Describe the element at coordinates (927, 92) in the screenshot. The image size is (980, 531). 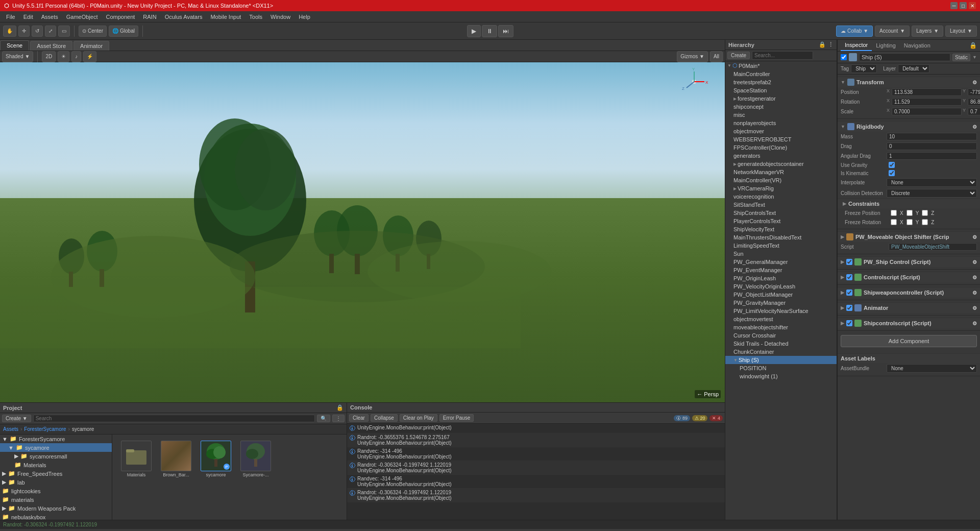
I see `position-x` at that location.